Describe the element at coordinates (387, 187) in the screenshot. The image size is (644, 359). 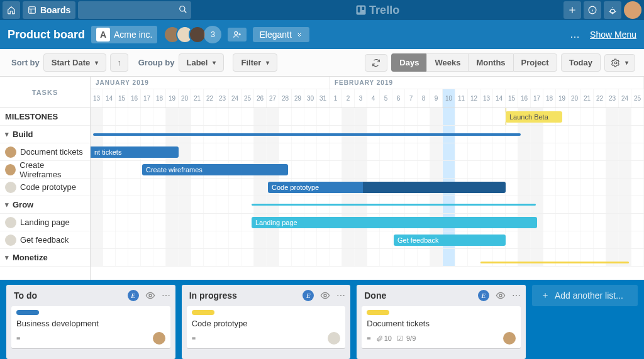
I see `bar-code-proto: Code prototype` at that location.